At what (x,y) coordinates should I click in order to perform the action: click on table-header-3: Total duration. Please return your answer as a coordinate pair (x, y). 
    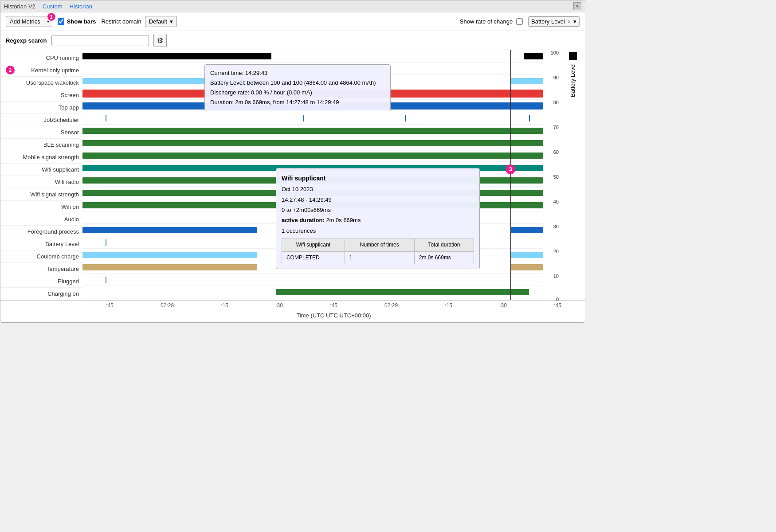
    Looking at the image, I should click on (444, 246).